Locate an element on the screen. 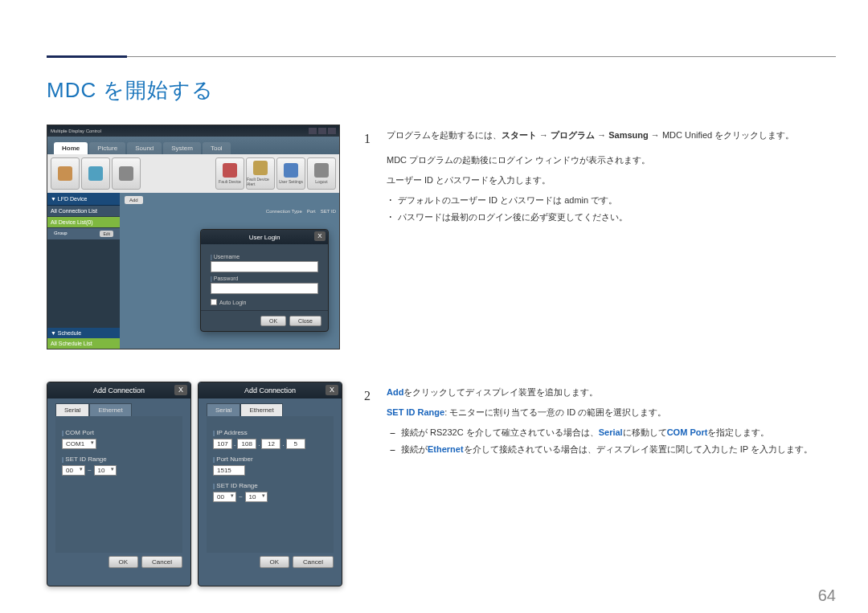 This screenshot has width=868, height=613. input-icon is located at coordinates (96, 174).